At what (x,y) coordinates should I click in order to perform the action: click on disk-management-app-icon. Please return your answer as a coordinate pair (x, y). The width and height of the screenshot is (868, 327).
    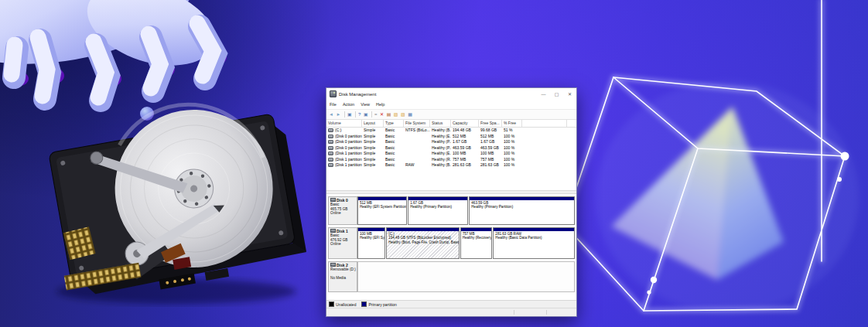
    Looking at the image, I should click on (333, 94).